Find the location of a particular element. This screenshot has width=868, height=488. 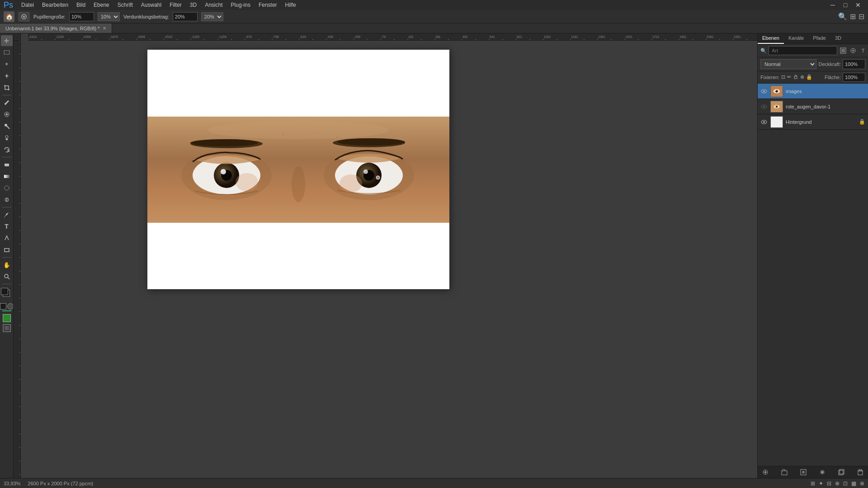

std-mode-btn is located at coordinates (3, 306).